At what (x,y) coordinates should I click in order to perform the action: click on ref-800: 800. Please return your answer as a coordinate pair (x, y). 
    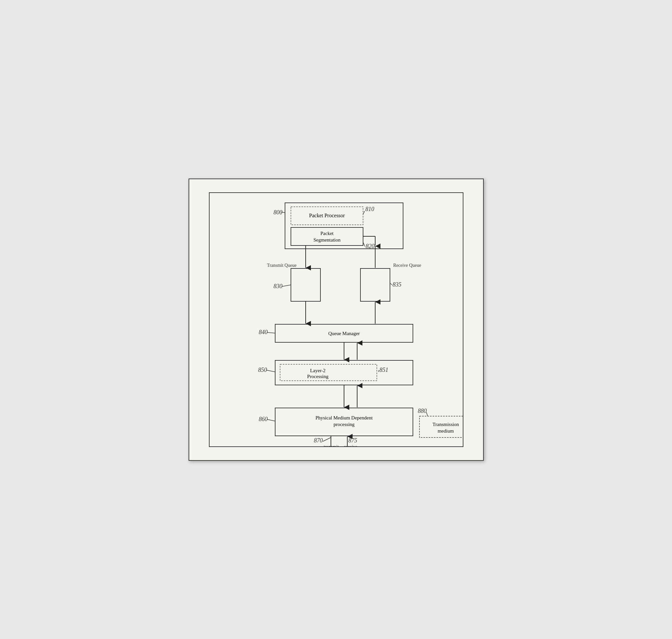
    Looking at the image, I should click on (278, 213).